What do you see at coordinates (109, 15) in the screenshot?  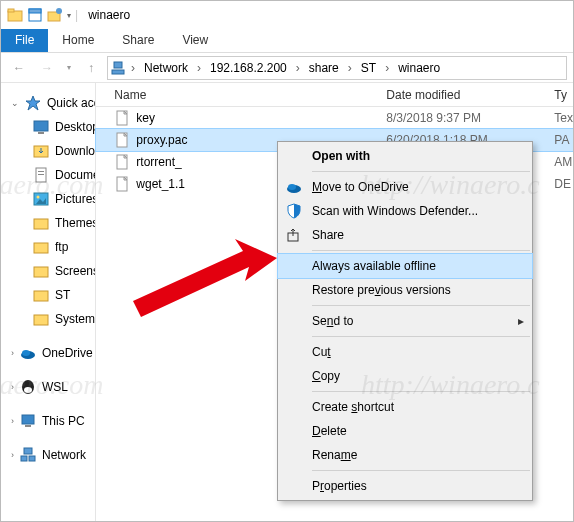 I see `window-title: winaero` at bounding box center [109, 15].